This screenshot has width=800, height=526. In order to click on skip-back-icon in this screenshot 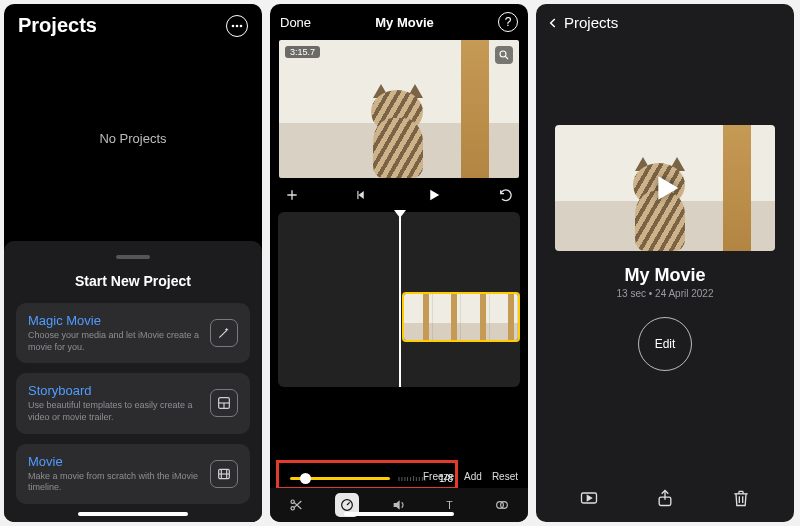, I will do `click(362, 195)`.